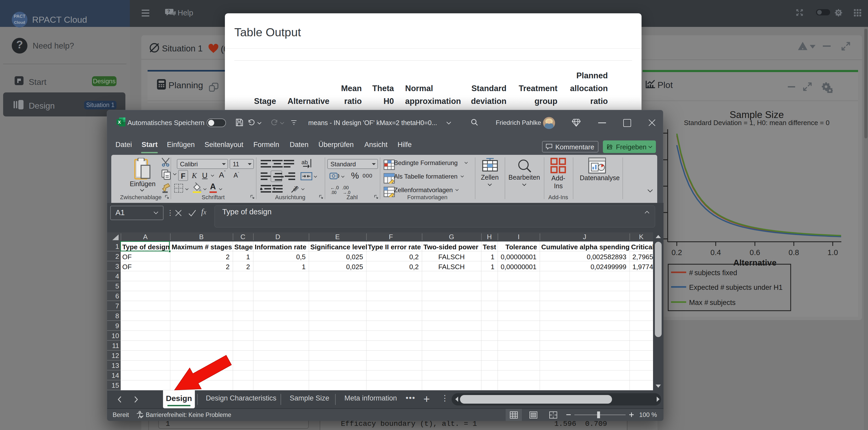  What do you see at coordinates (736, 288) in the screenshot?
I see `svg-text: Expected # subjects under H1` at bounding box center [736, 288].